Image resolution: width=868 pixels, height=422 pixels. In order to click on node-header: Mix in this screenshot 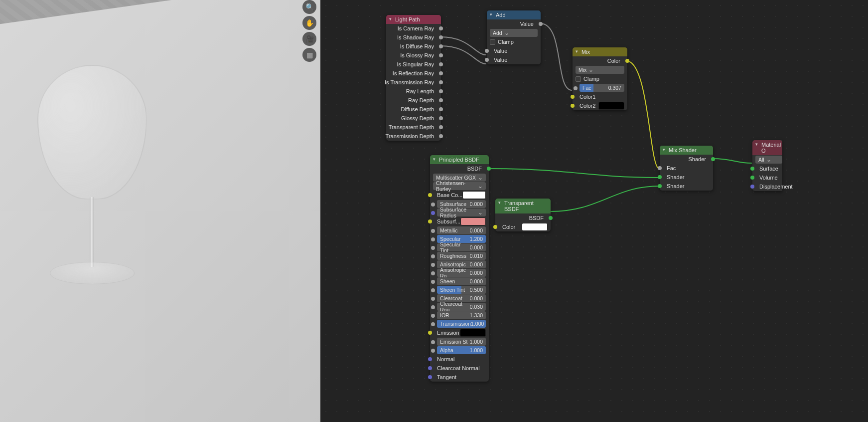, I will do `click(600, 52)`.